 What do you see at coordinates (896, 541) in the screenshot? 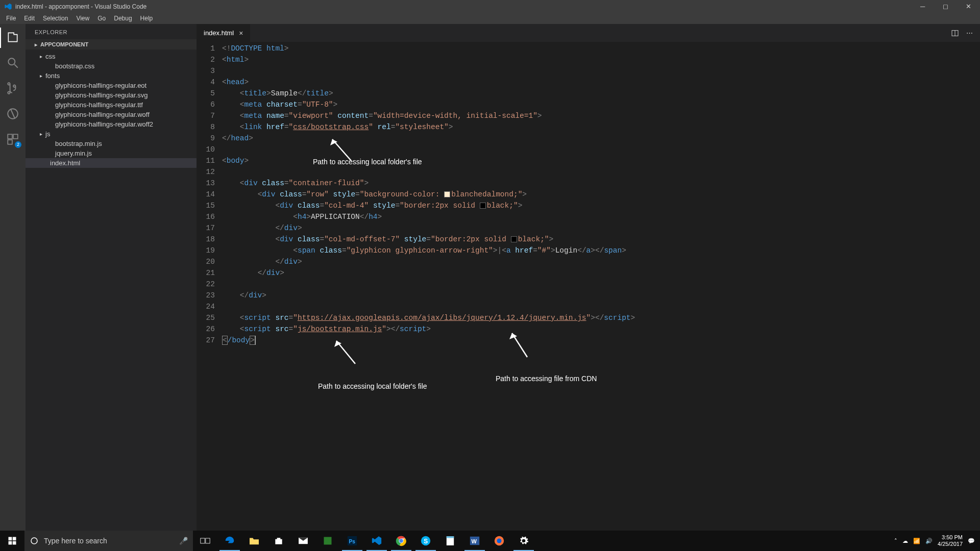
I see `chevron-up-icon: ˄` at bounding box center [896, 541].